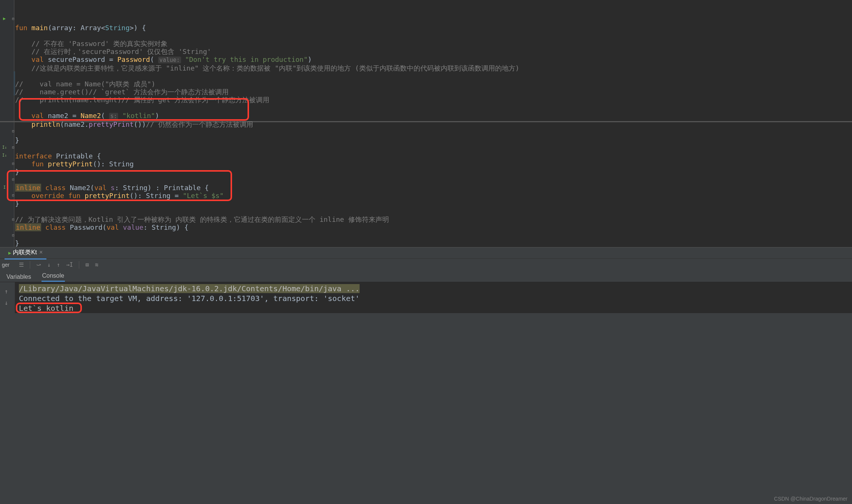  I want to click on keyword-override: override, so click(48, 195).